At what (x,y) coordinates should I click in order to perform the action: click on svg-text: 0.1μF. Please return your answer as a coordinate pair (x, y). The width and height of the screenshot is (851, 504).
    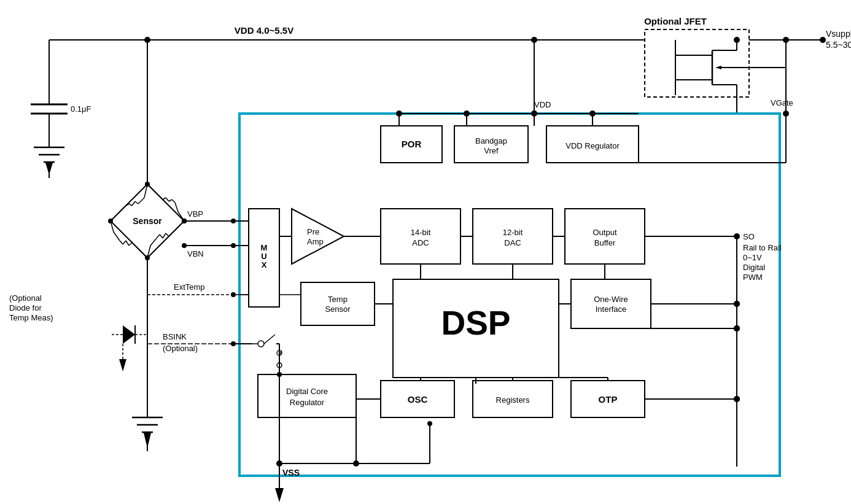
    Looking at the image, I should click on (81, 109).